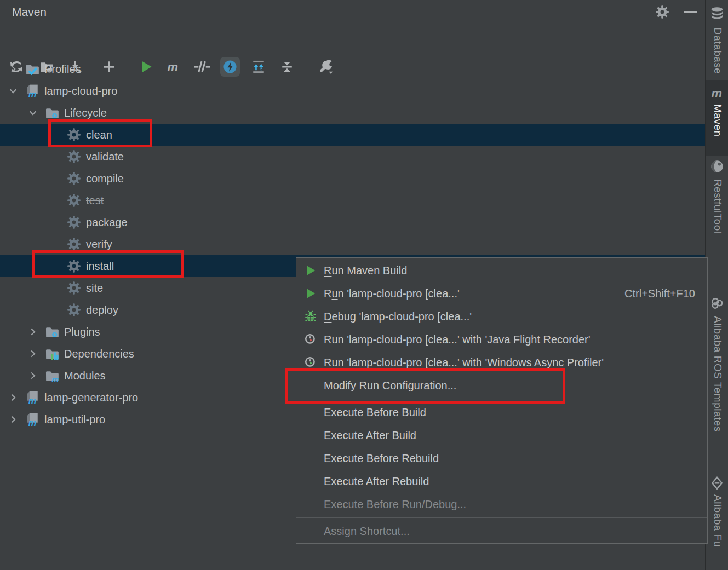 The width and height of the screenshot is (728, 570). Describe the element at coordinates (30, 12) in the screenshot. I see `panel-title: Maven` at that location.